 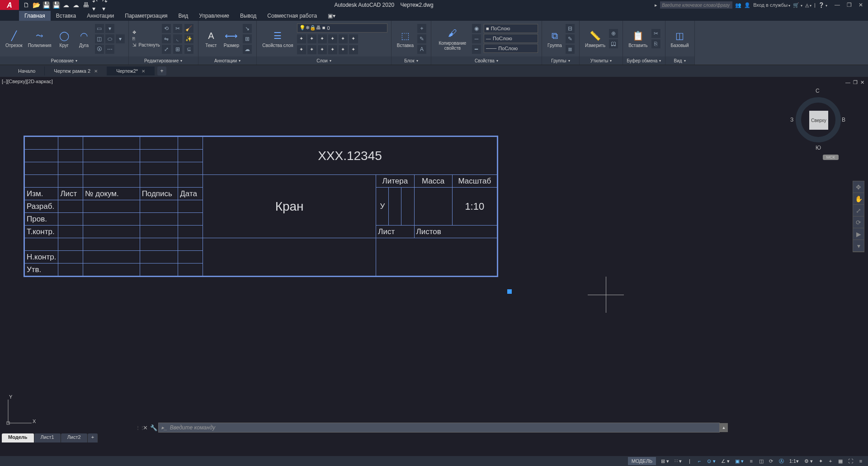 What do you see at coordinates (106, 5) in the screenshot?
I see `redo-icon: ↷ ▾` at bounding box center [106, 5].